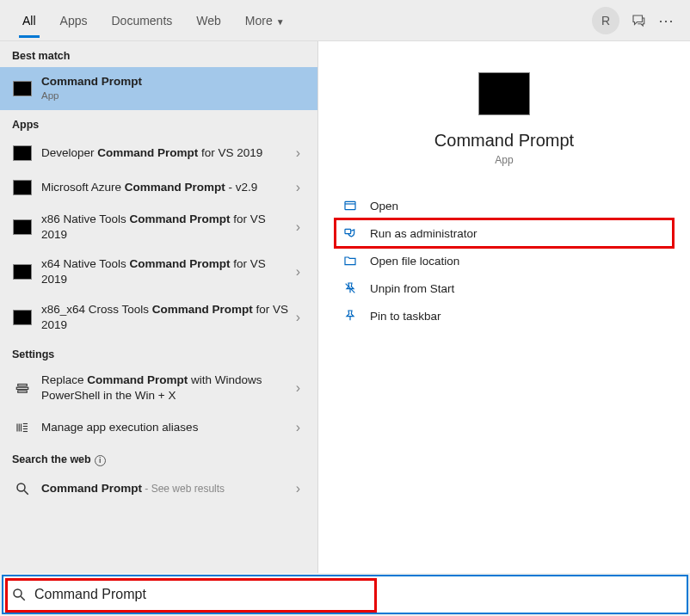 The height and width of the screenshot is (616, 690). Describe the element at coordinates (158, 272) in the screenshot. I see `app-result: x64 Native Tools Command Prompt for VS 2…` at that location.